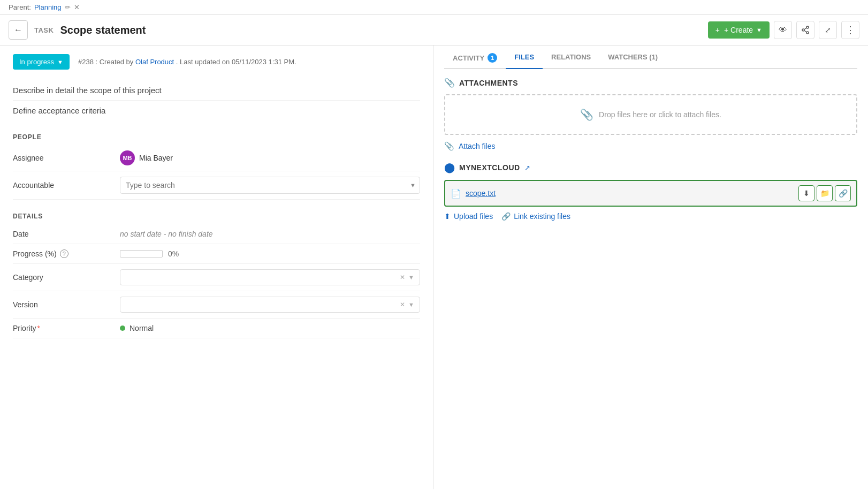 This screenshot has height=492, width=868. Describe the element at coordinates (270, 185) in the screenshot. I see `accountable-search-input` at that location.